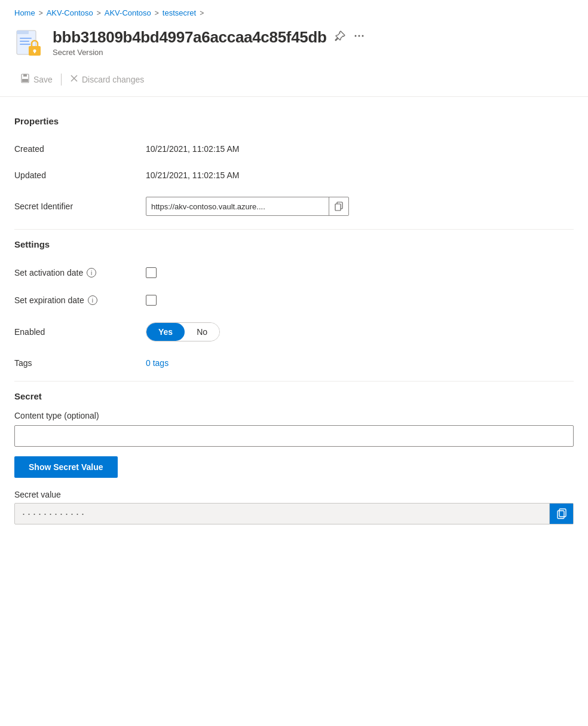  Describe the element at coordinates (157, 13) in the screenshot. I see `breadcrumb-sep-3: >` at that location.